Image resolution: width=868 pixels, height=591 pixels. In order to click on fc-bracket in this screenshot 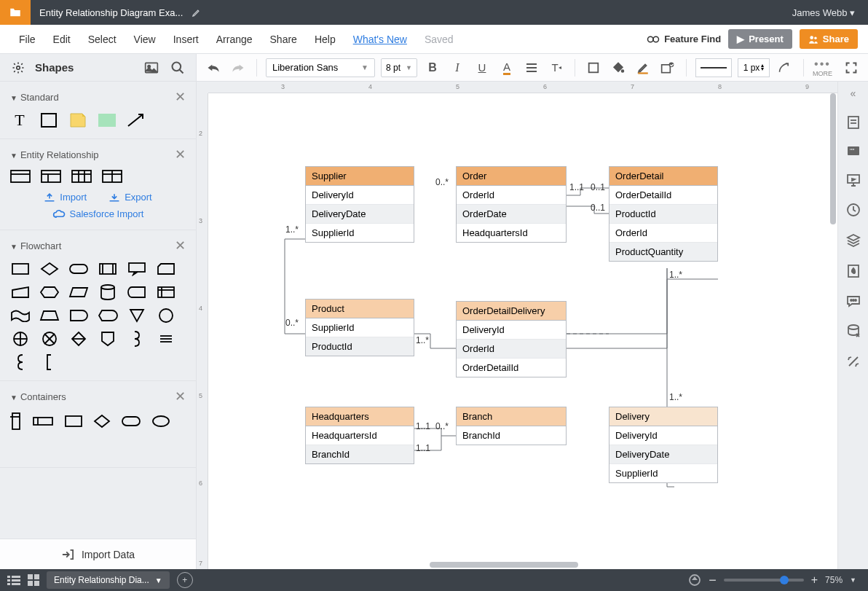, I will do `click(50, 362)`.